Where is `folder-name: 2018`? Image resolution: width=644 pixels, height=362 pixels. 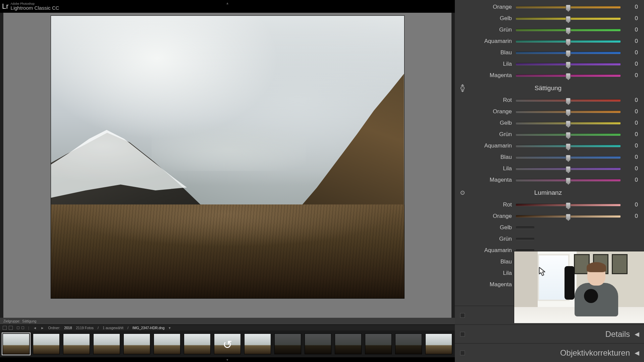 folder-name: 2018 is located at coordinates (68, 328).